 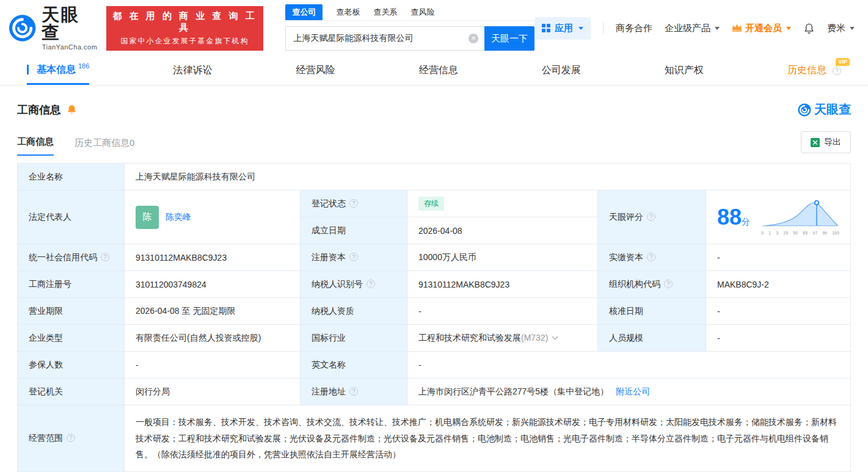 I want to click on score-label: 天眼评分, so click(x=626, y=217).